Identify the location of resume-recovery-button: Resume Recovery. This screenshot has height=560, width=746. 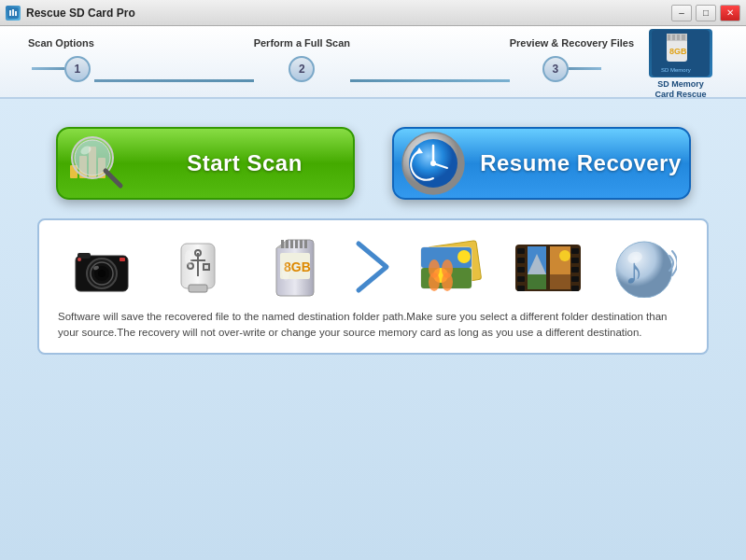
(542, 163).